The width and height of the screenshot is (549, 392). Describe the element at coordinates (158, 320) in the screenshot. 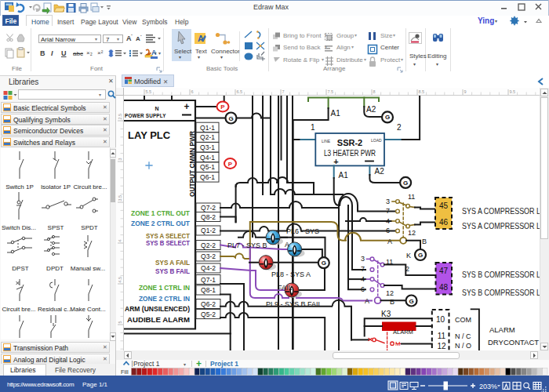

I see `svg-text: AUDIBLE ALARM` at that location.